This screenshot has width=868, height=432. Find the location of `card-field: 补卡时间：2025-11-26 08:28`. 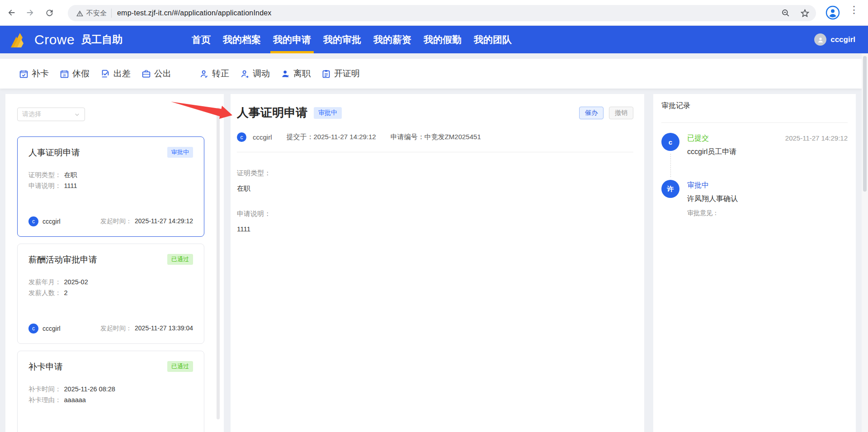

card-field: 补卡时间：2025-11-26 08:28 is located at coordinates (111, 389).